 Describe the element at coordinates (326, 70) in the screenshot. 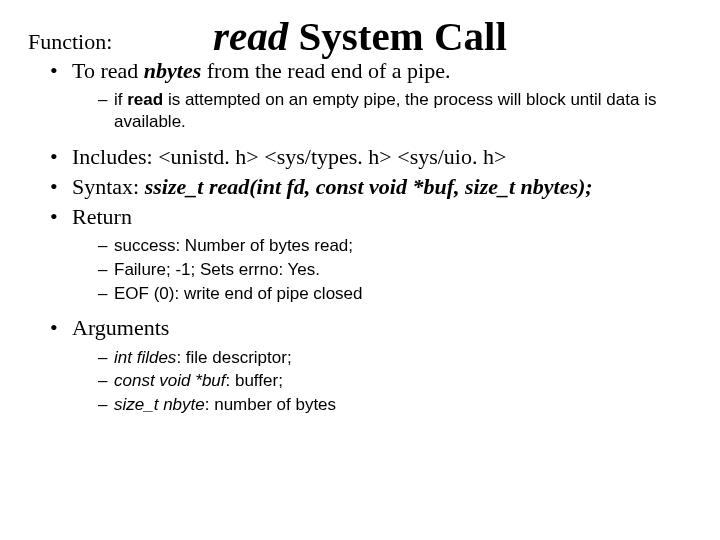

I see `to-read-post: from the read end of a pipe.` at that location.